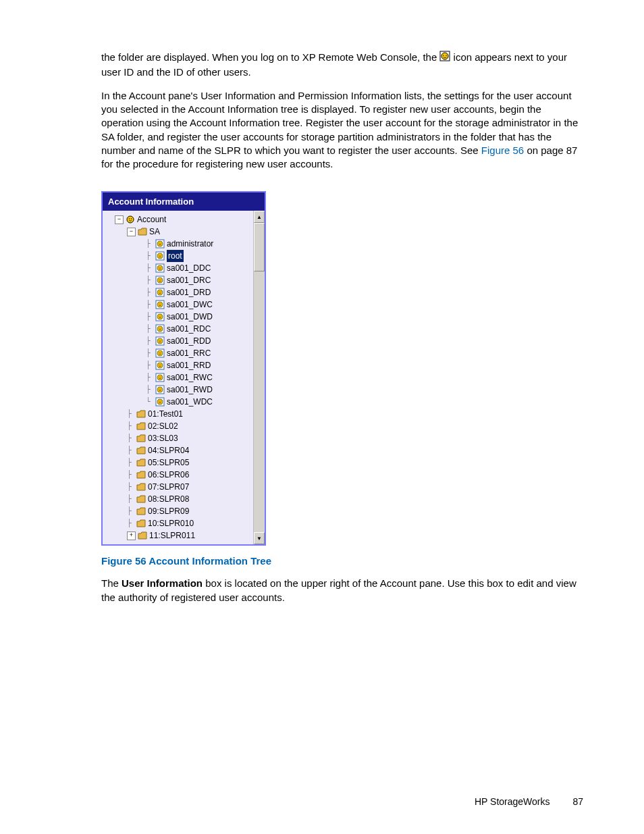 The width and height of the screenshot is (644, 834). I want to click on scroll-up-button: ▲, so click(259, 217).